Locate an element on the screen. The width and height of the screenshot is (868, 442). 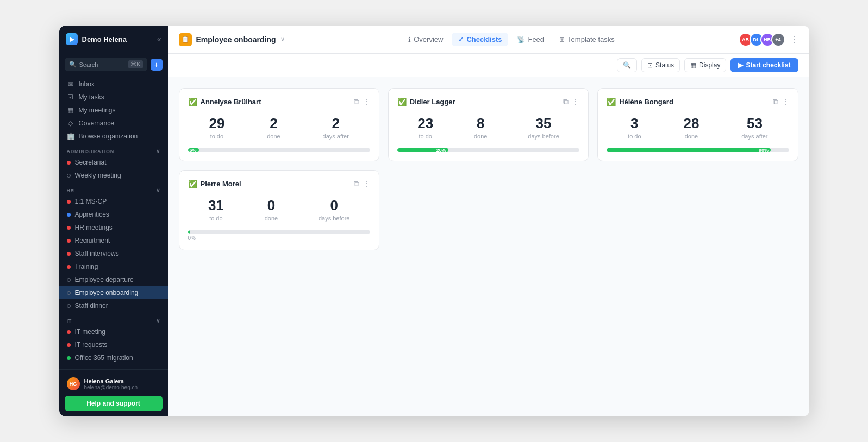
status-button: ⊡ Status is located at coordinates (661, 65).